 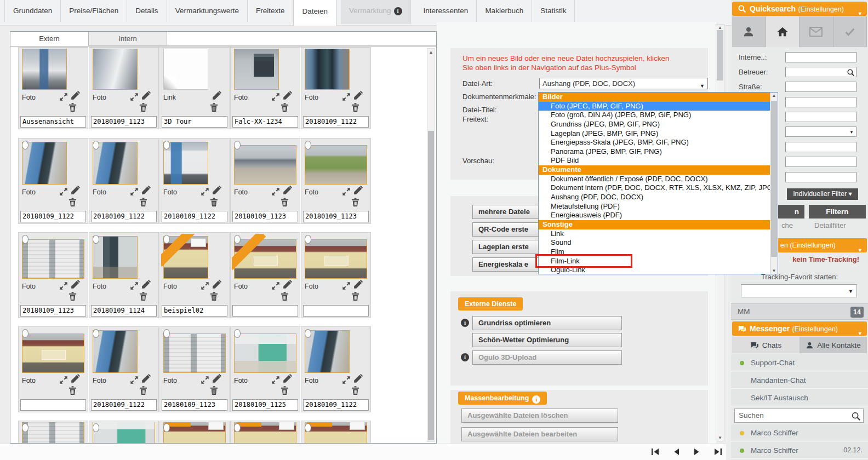 What do you see at coordinates (774, 183) in the screenshot?
I see `dropdown-scrollbar: ▲ ▼` at bounding box center [774, 183].